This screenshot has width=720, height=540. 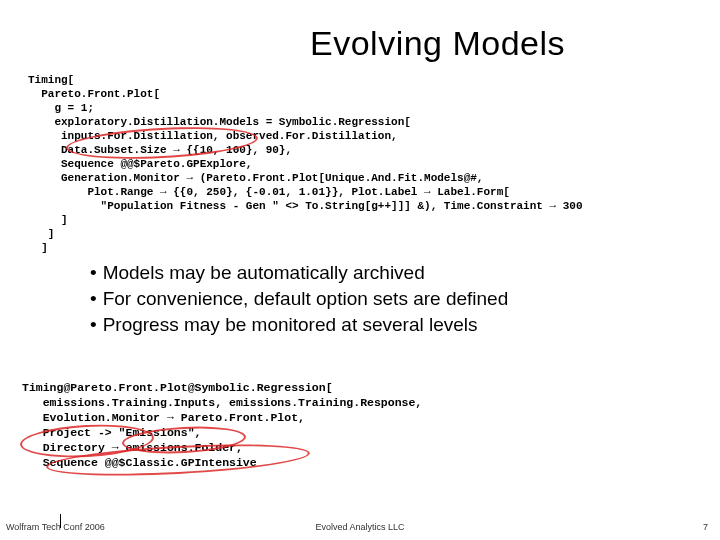 What do you see at coordinates (222, 425) in the screenshot?
I see `code-block-2: Timing@Pareto.Front.Plot@Symbolic.Regres…` at bounding box center [222, 425].